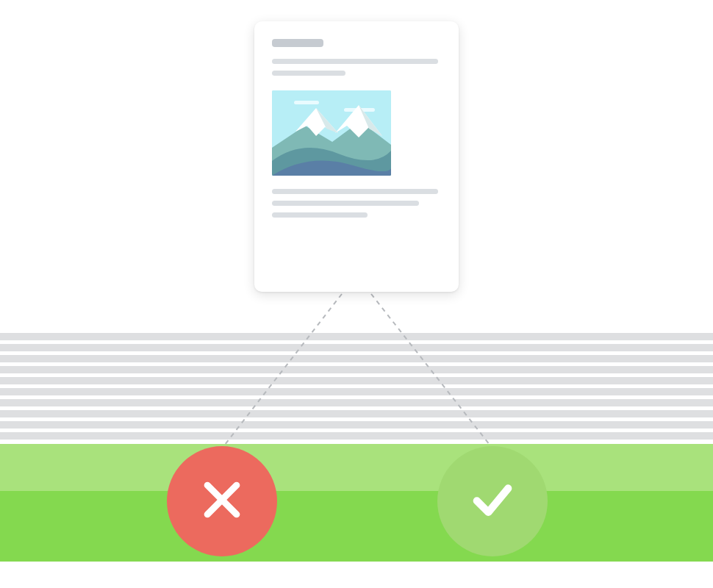  Describe the element at coordinates (356, 157) in the screenshot. I see `document-card` at that location.